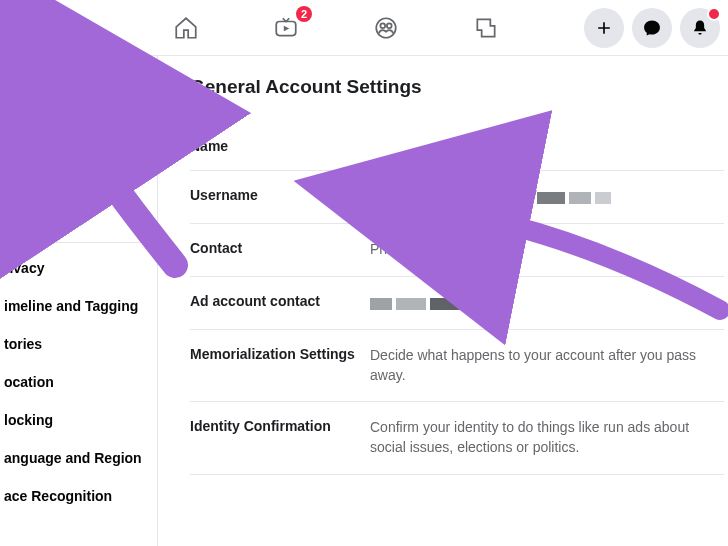  I want to click on nav-watch: 2, so click(286, 28).